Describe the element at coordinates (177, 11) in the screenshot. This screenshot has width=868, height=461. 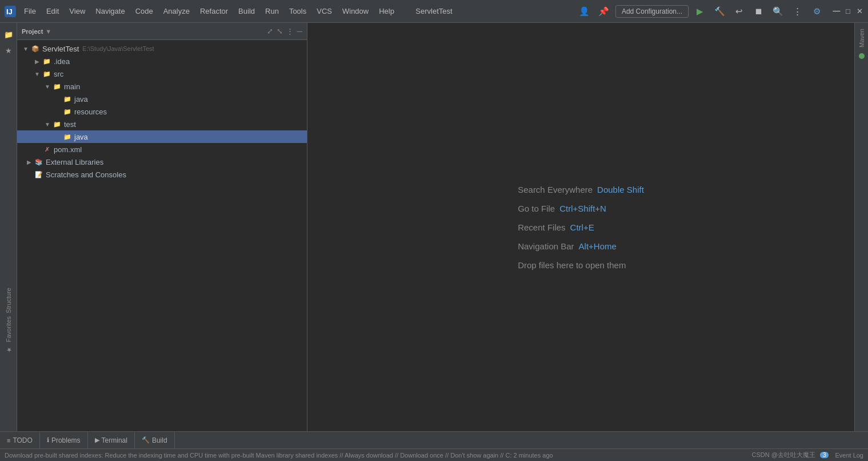
I see `menu-analyze: Analyze` at that location.